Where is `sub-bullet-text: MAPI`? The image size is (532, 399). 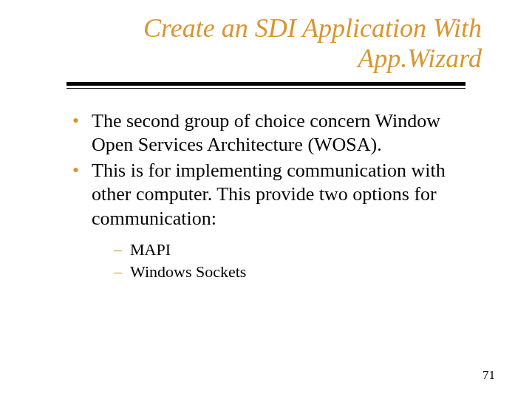
sub-bullet-text: MAPI is located at coordinates (151, 250).